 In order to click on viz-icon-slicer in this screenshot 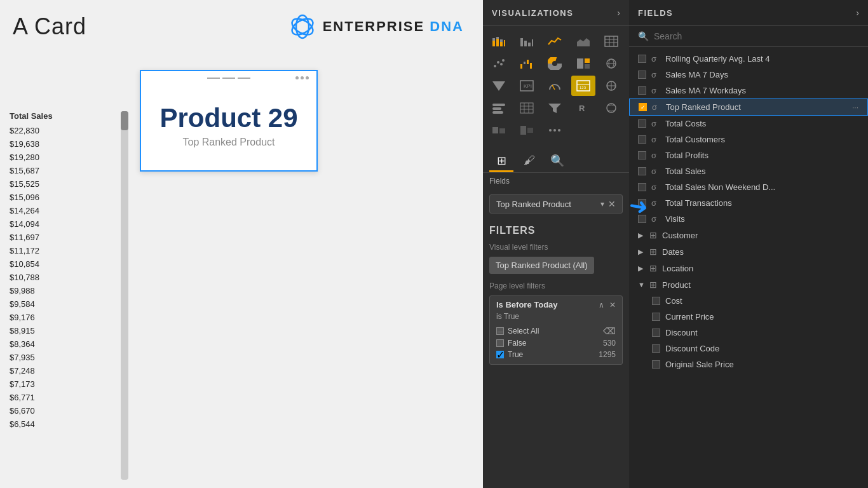, I will do `click(499, 108)`.